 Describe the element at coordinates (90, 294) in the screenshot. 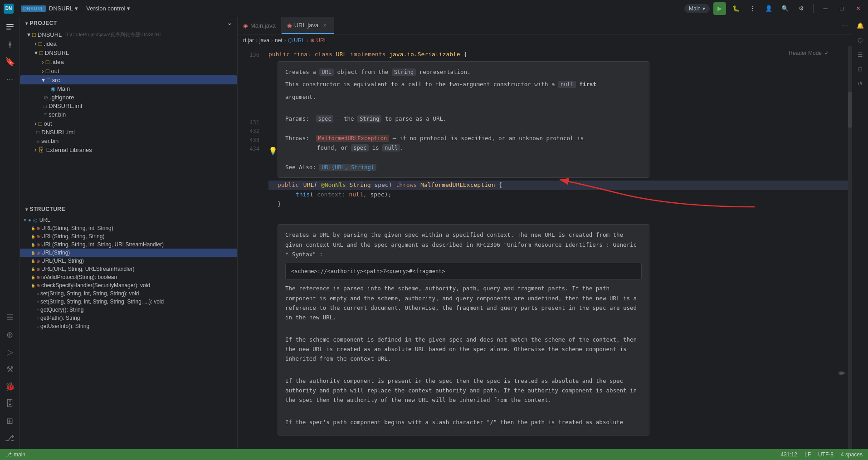

I see `structure-item-label: set(String, String, int, String, String)…` at that location.